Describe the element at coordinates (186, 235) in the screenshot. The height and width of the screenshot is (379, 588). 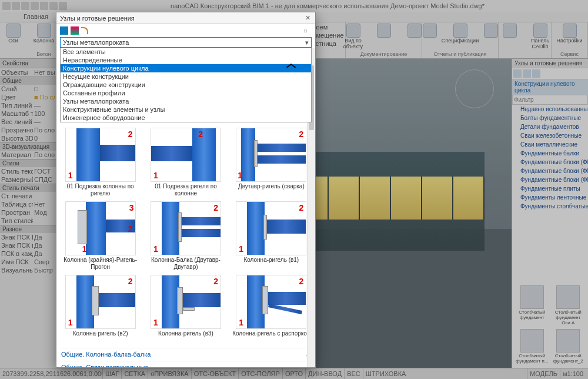
I see `node-item: 12Колонна-Балка (Двутавр-Двутавр)` at that location.